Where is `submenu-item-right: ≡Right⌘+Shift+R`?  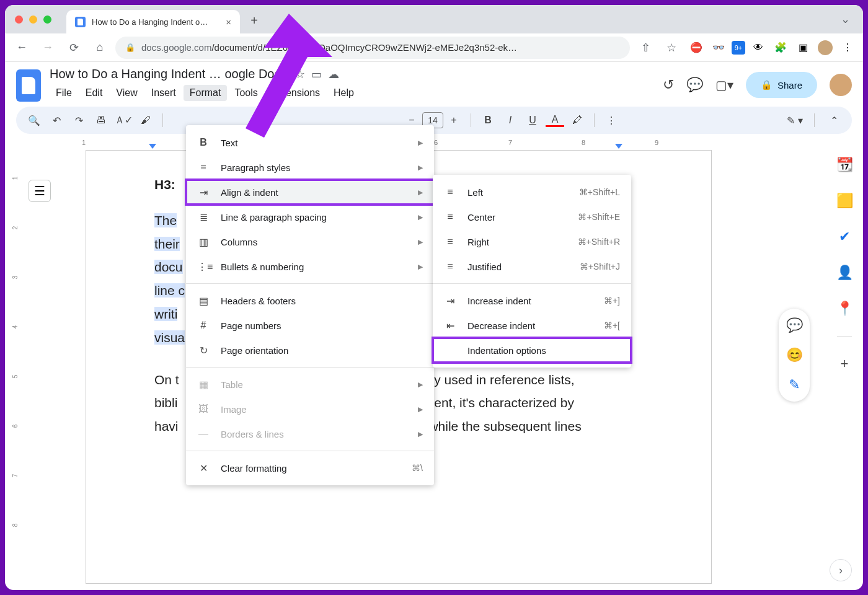
submenu-item-right: ≡Right⌘+Shift+R is located at coordinates (532, 242).